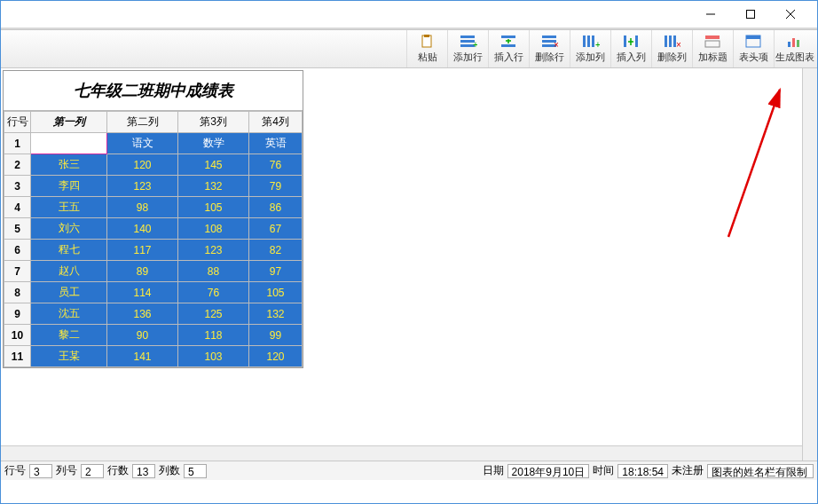 The width and height of the screenshot is (818, 504). Describe the element at coordinates (143, 229) in the screenshot. I see `cell: 140` at that location.